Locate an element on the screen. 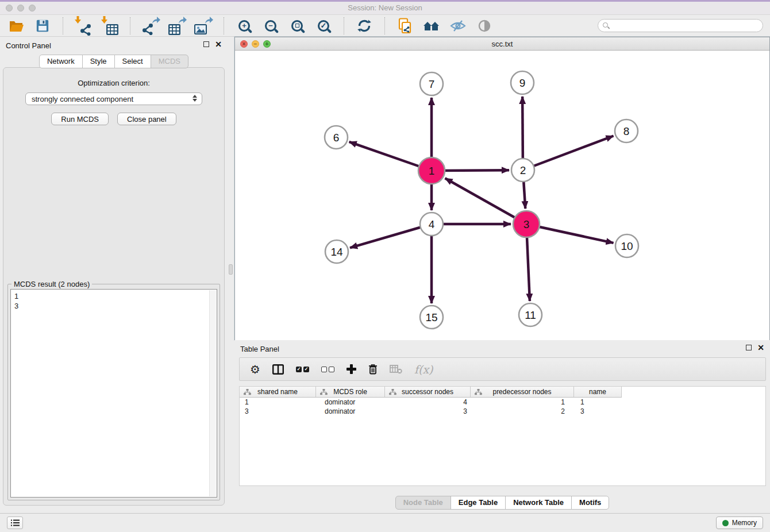 Image resolution: width=770 pixels, height=532 pixels. open-session-button is located at coordinates (16, 26).